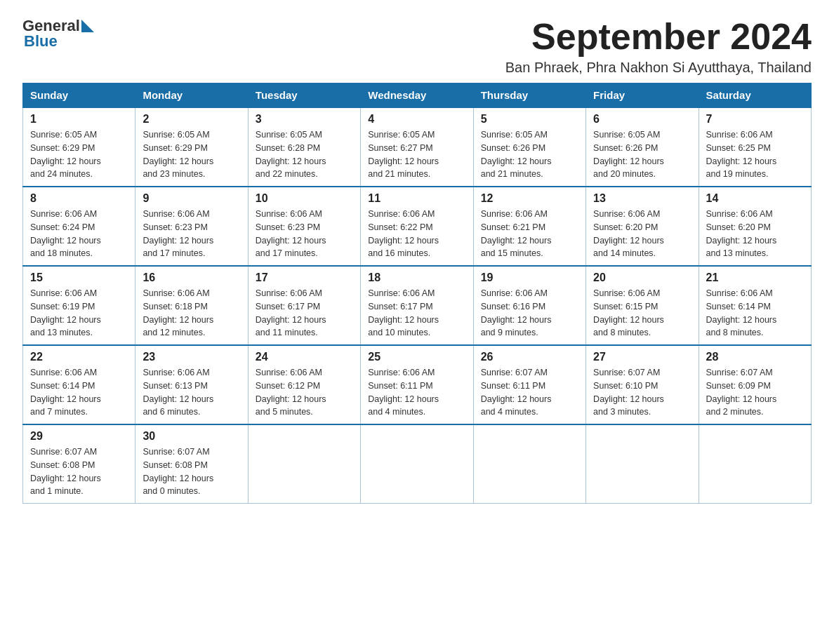  What do you see at coordinates (755, 119) in the screenshot?
I see `day-number: 7` at bounding box center [755, 119].